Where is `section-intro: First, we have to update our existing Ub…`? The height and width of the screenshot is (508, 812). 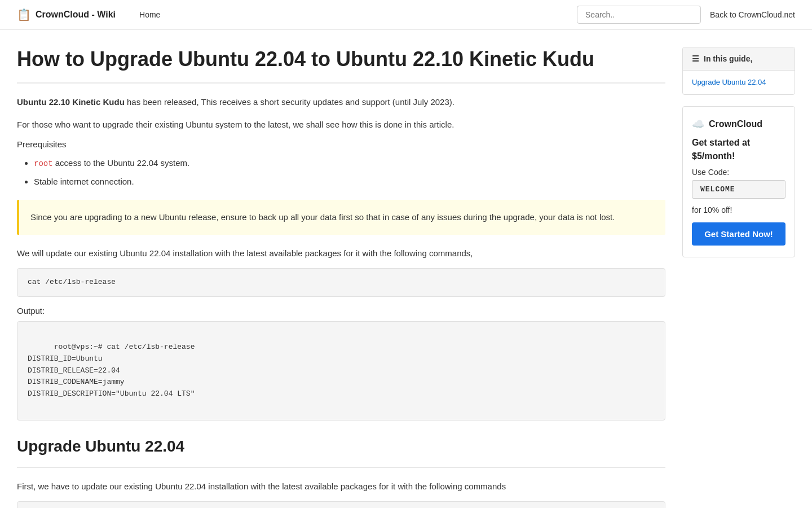 section-intro: First, we have to update our existing Ub… is located at coordinates (341, 487).